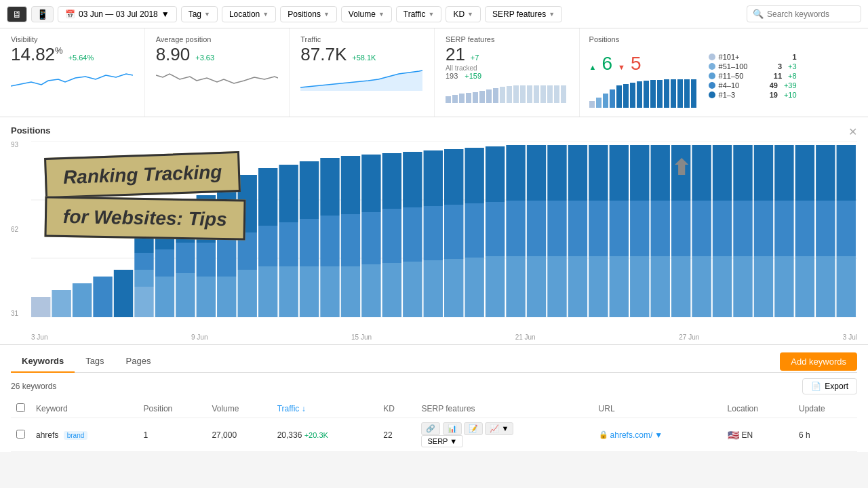 Image resolution: width=868 pixels, height=488 pixels. I want to click on location-label: Location, so click(244, 14).